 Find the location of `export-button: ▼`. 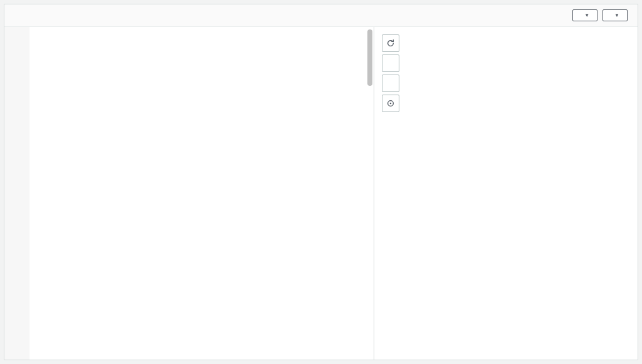

export-button: ▼ is located at coordinates (585, 15).